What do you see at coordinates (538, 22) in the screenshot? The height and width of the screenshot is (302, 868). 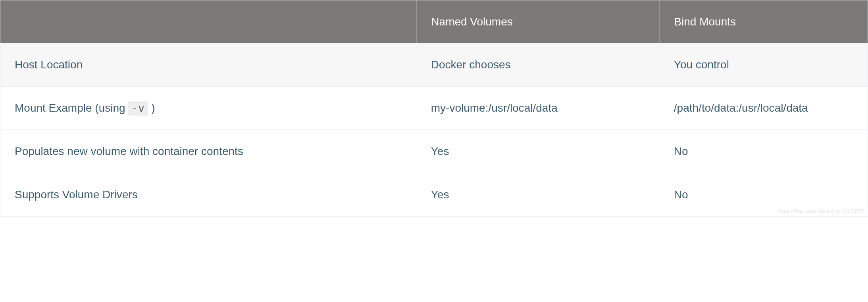 I see `header-cell-named-volumes: Named Volumes` at bounding box center [538, 22].